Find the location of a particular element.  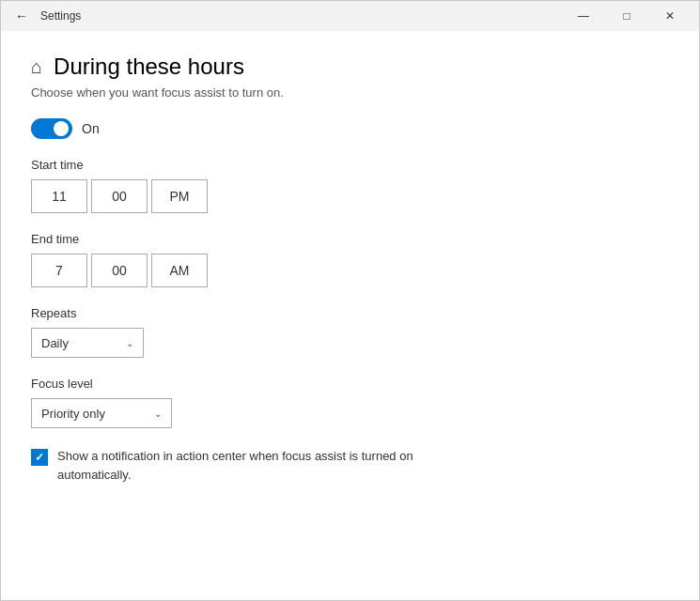

focus-assist-toggle is located at coordinates (52, 129).